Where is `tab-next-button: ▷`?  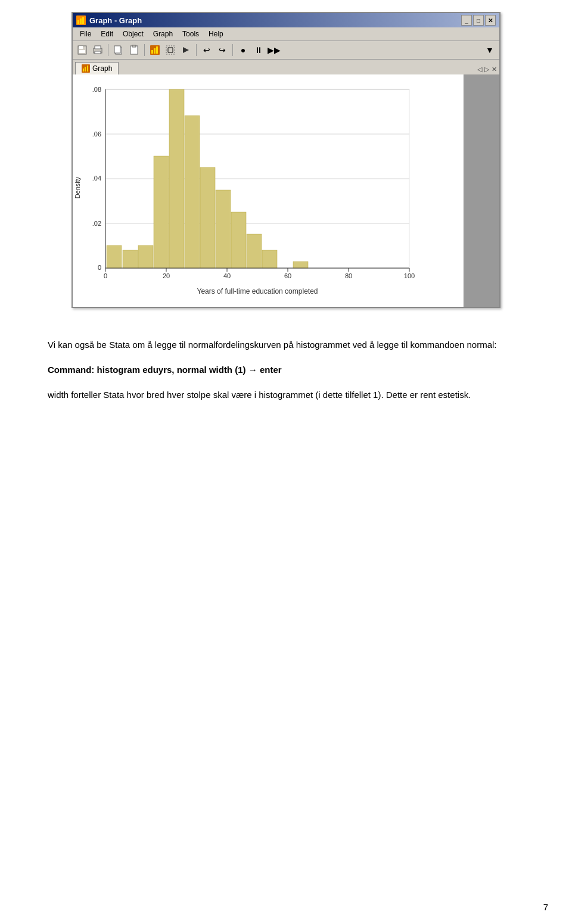
tab-next-button: ▷ is located at coordinates (487, 69).